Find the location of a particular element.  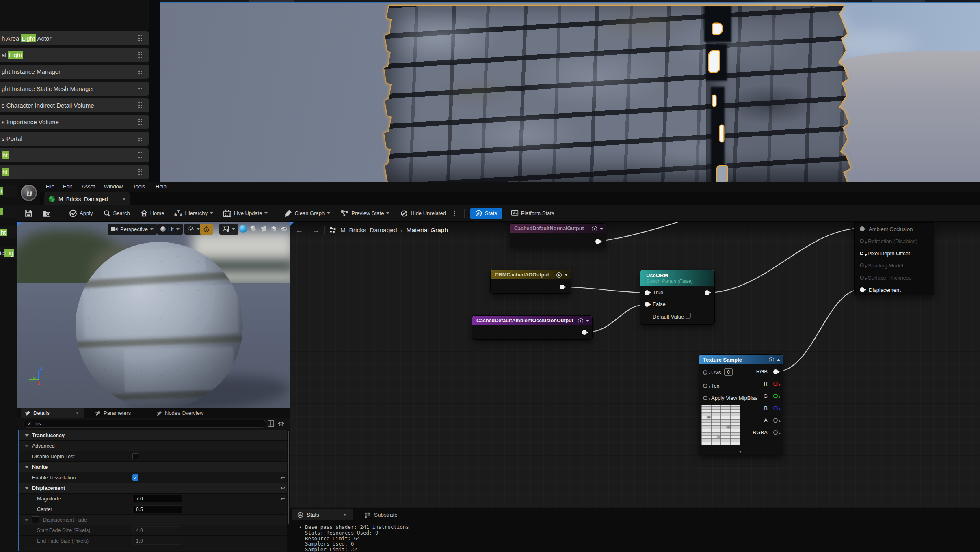

category-displacement: Displacement↩ is located at coordinates (154, 488).